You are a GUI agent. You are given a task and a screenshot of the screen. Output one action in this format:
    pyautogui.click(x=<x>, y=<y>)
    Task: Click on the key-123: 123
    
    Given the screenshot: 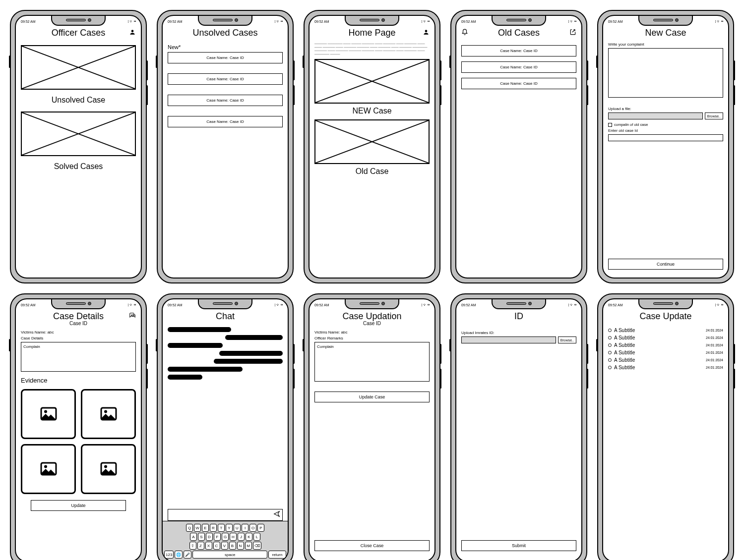 What is the action you would take?
    pyautogui.click(x=169, y=555)
    